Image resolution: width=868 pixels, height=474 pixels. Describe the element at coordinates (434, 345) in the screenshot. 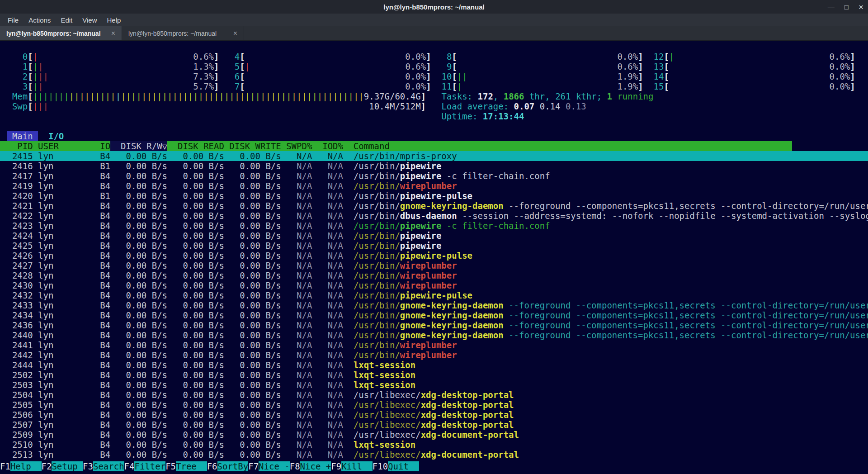

I see `process-row: 2441 lyn B4 0.00 B/s 0.00 B/s 0.00 B/s N…` at that location.